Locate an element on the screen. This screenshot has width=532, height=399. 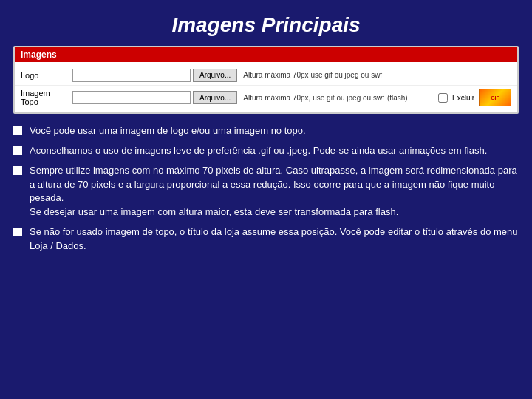
bullet-text-3: Sempre utilize imagens com no máximo 70 … is located at coordinates (274, 192).